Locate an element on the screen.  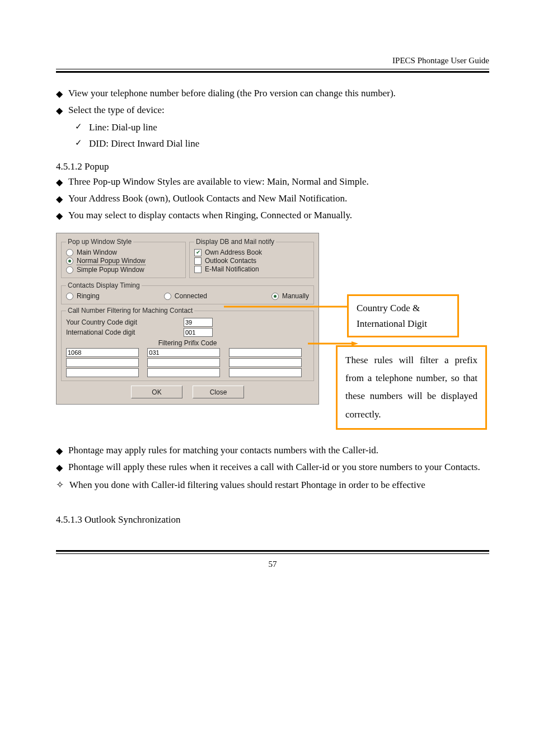
bullet-list-2: ◆ Three Pop-up Window Styles are availab… is located at coordinates (273, 199).